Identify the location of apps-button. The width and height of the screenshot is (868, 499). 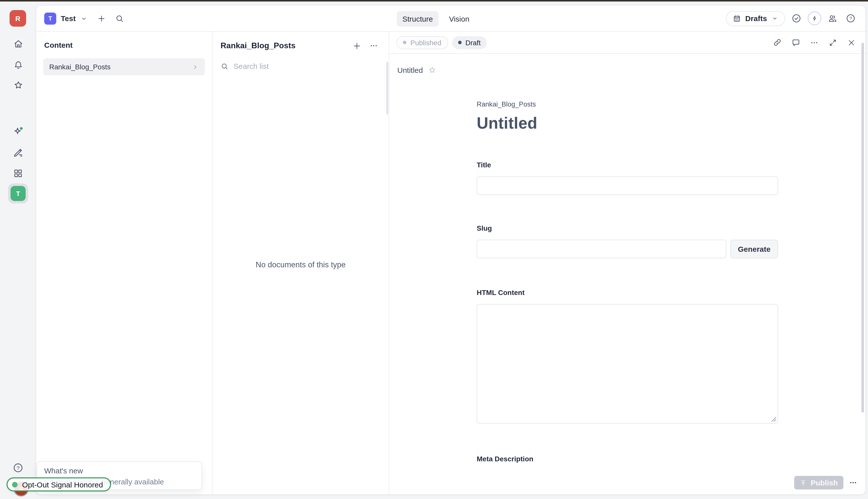
(18, 173).